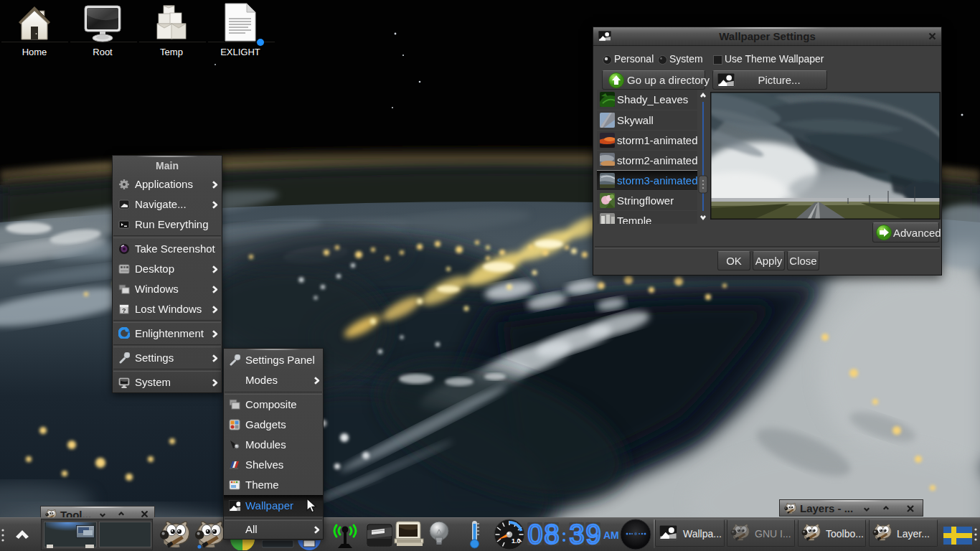 The height and width of the screenshot is (551, 980). Describe the element at coordinates (593, 534) in the screenshot. I see `svg-text: 9` at that location.